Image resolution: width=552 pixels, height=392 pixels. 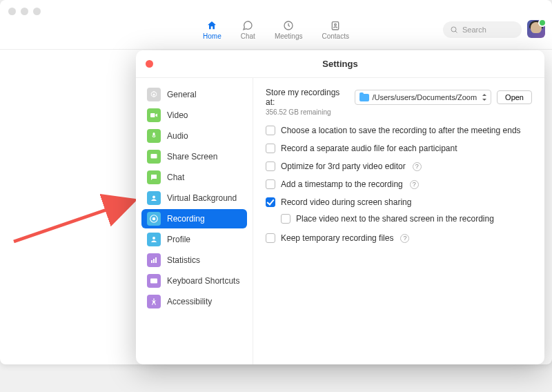 I want to click on traffic-zoom, so click(x=37, y=11).